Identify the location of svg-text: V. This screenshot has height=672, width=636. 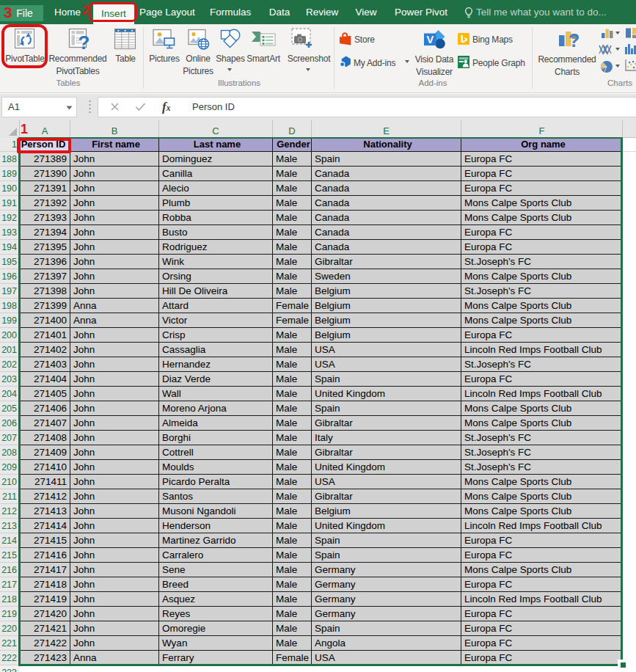
(431, 40).